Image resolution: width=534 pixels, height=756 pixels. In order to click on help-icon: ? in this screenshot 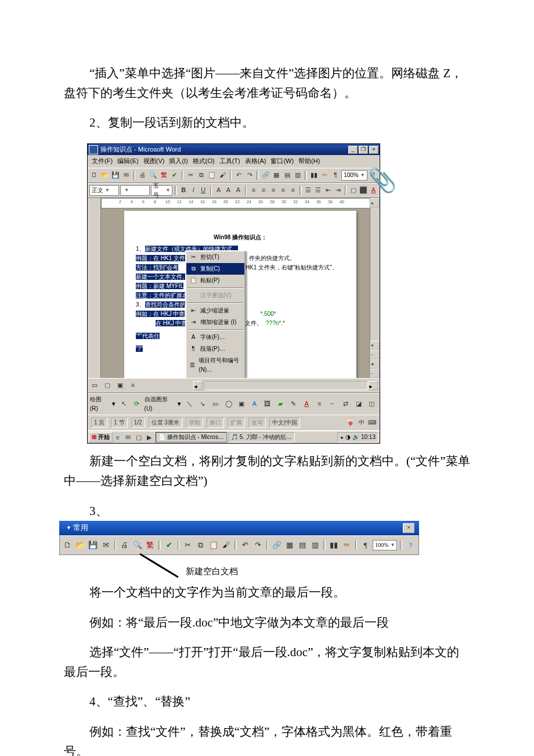, I will do `click(411, 545)`.